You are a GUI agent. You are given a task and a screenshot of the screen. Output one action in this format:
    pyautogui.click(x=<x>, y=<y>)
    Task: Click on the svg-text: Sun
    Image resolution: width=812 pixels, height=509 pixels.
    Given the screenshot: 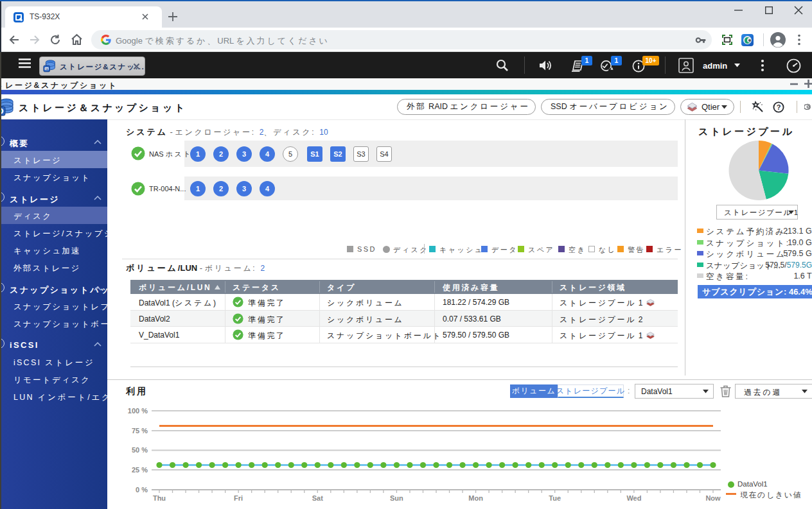 What is the action you would take?
    pyautogui.click(x=397, y=498)
    